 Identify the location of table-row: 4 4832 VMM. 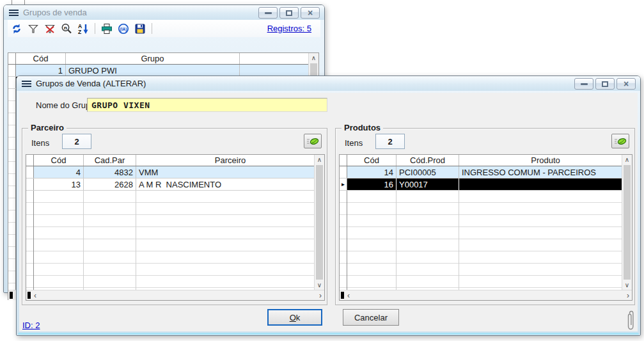
(171, 173).